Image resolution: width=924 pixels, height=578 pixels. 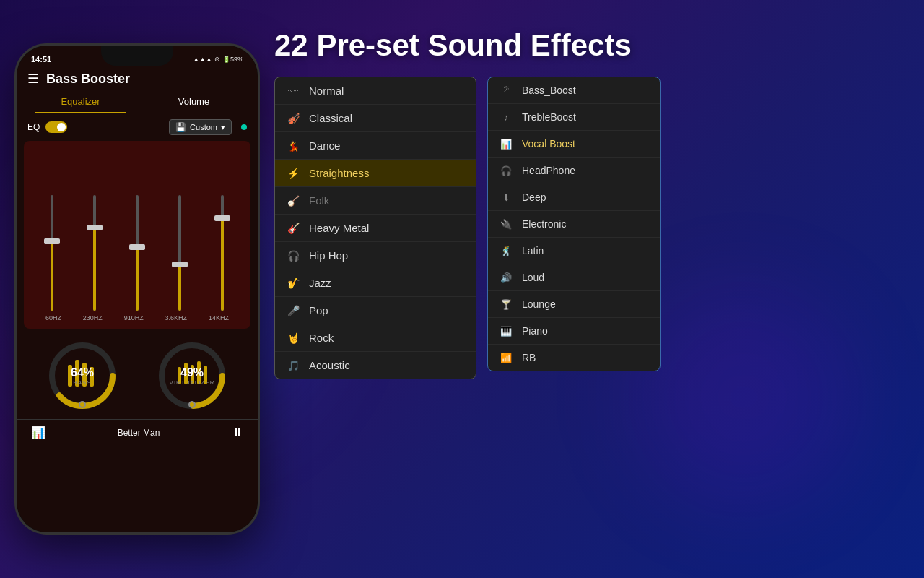 What do you see at coordinates (326, 91) in the screenshot?
I see `preset-label-normal: Normal` at bounding box center [326, 91].